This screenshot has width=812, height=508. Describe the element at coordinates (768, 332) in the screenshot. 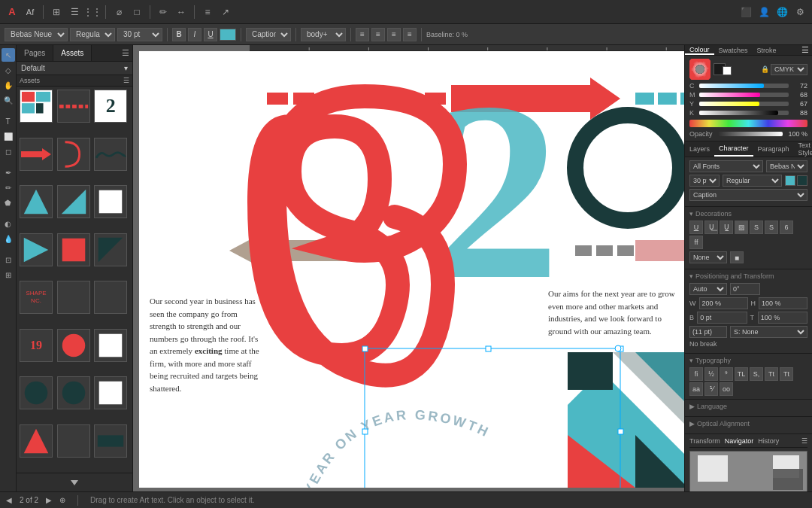

I see `language-select-2: S: None` at that location.